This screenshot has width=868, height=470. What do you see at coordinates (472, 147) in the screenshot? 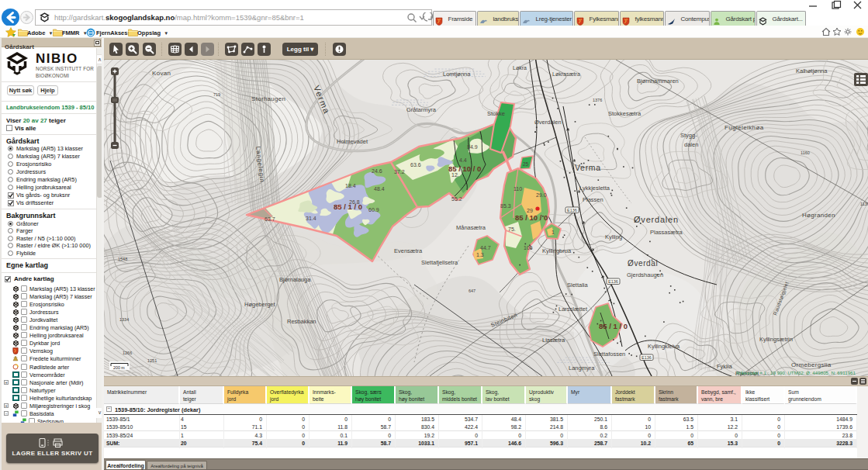
I see `svg-text: 84.9` at bounding box center [472, 147].